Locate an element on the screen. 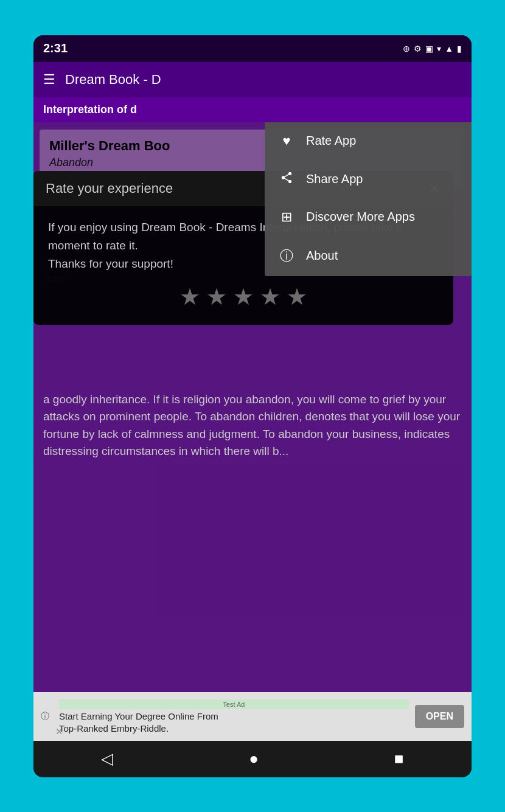  app-title: Dream Book - D is located at coordinates (113, 80).